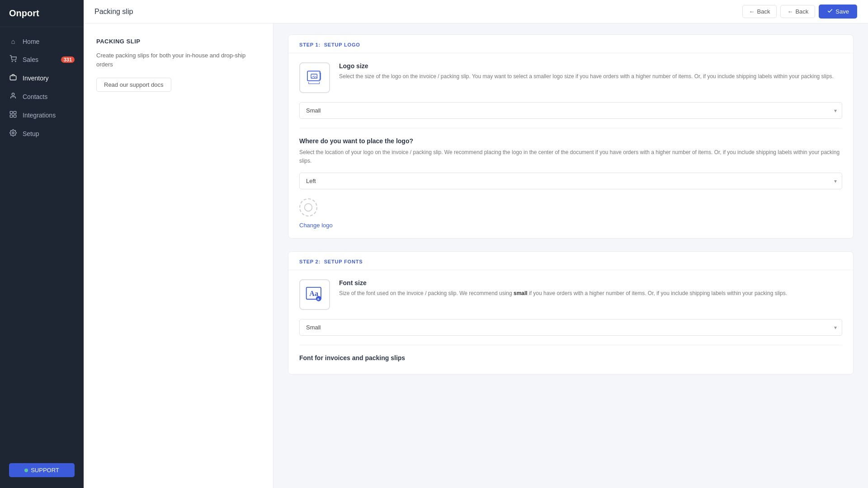  I want to click on inventory-icon, so click(13, 78).